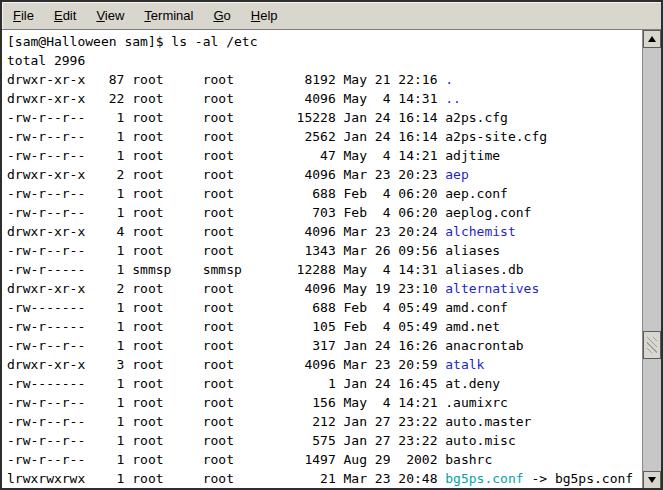 The image size is (663, 490). I want to click on scrollbar-thumb, so click(652, 345).